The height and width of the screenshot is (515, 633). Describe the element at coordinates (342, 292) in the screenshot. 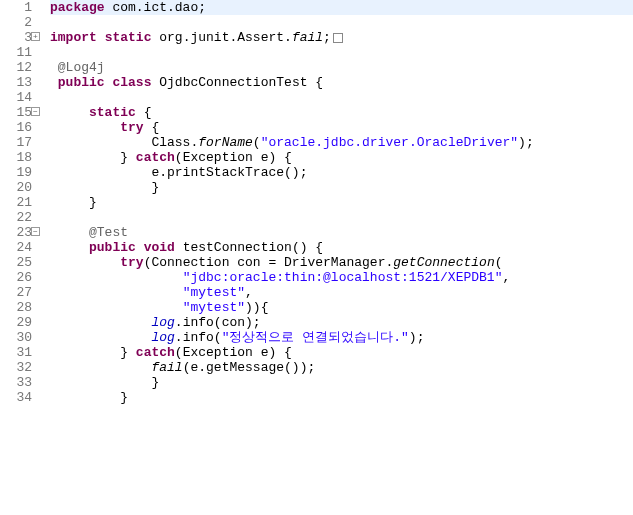

I see `code-line: "mytest",` at that location.